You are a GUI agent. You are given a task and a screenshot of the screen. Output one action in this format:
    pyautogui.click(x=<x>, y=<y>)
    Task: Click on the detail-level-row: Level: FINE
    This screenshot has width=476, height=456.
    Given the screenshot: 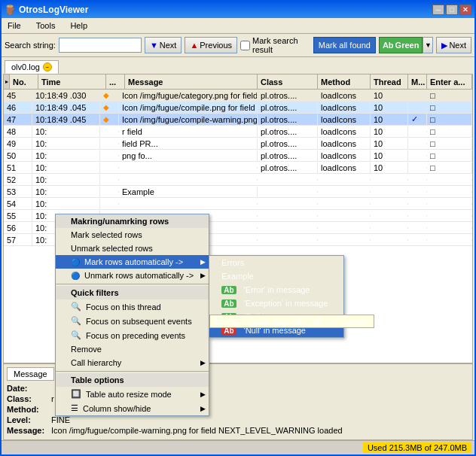 What is the action you would take?
    pyautogui.click(x=238, y=420)
    